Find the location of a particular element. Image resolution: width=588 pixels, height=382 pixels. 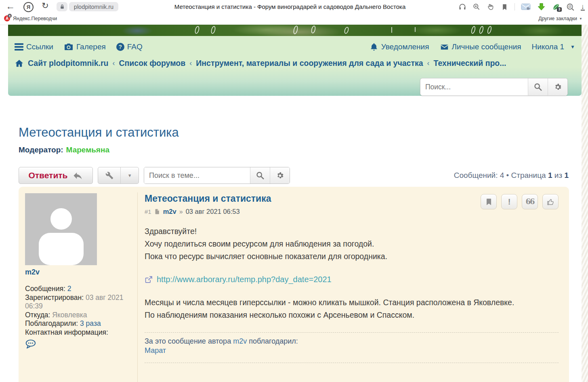

thanks-divider-bottom is located at coordinates (351, 363).